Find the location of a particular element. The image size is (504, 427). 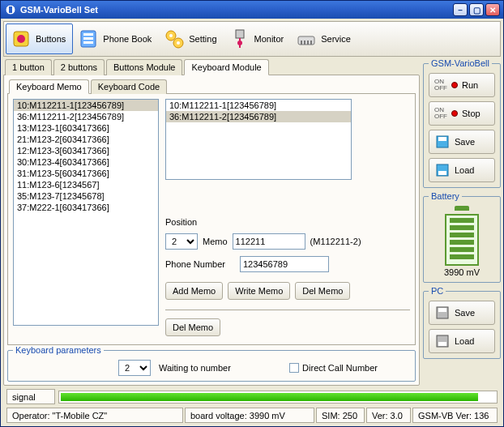

selected-memo-list: 10:M112211-1[123456789] 36:M112211-2[123… is located at coordinates (258, 139).